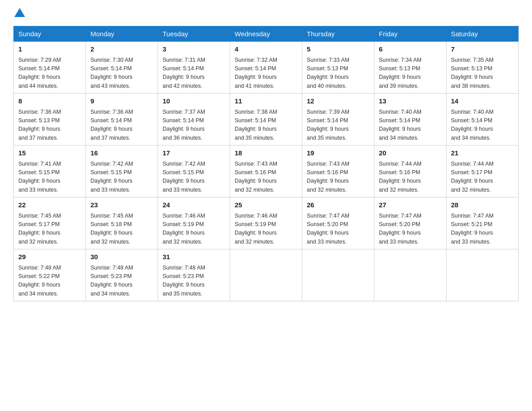 Image resolution: width=532 pixels, height=411 pixels. What do you see at coordinates (50, 101) in the screenshot?
I see `day-number: 8` at bounding box center [50, 101].